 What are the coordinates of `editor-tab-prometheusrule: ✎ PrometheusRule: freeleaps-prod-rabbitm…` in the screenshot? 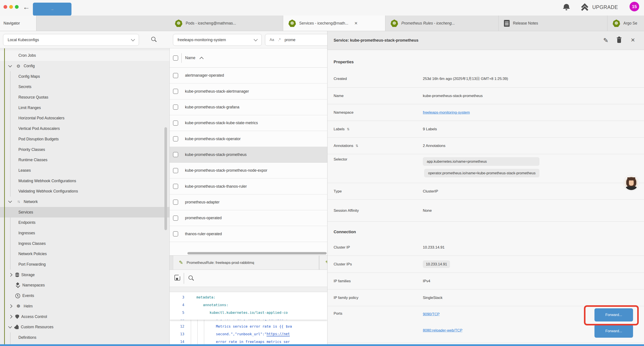 It's located at (246, 263).